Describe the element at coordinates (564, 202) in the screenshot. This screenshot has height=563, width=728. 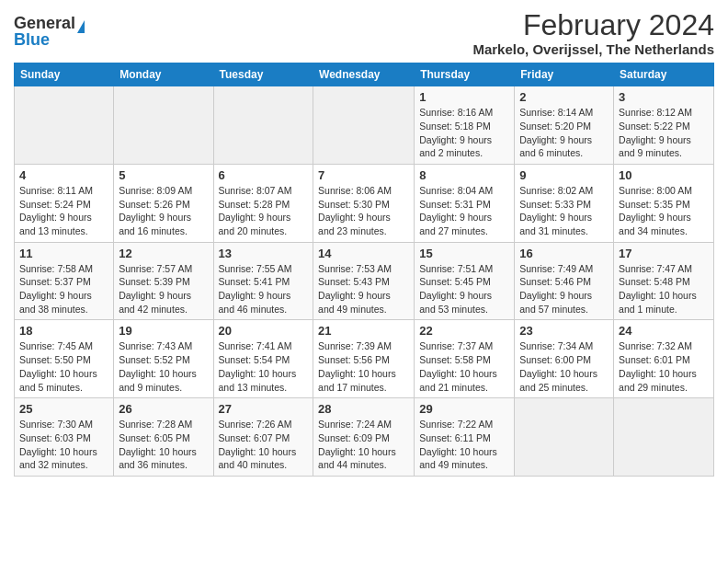
I see `calendar-cell: 9Sunrise: 8:02 AM Sunset: 5:33 PM Daylig…` at that location.